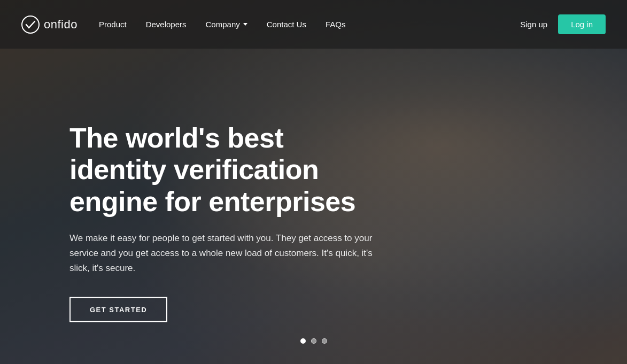 Image resolution: width=627 pixels, height=364 pixels. What do you see at coordinates (533, 25) in the screenshot?
I see `sign-up-link: Sign up` at bounding box center [533, 25].